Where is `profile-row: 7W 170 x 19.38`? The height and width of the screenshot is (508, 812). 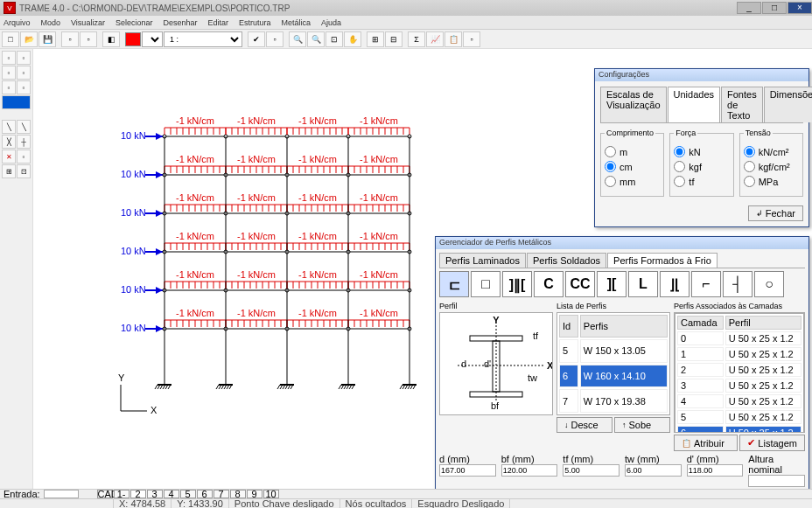 profile-row: 7W 170 x 19.38 is located at coordinates (613, 400).